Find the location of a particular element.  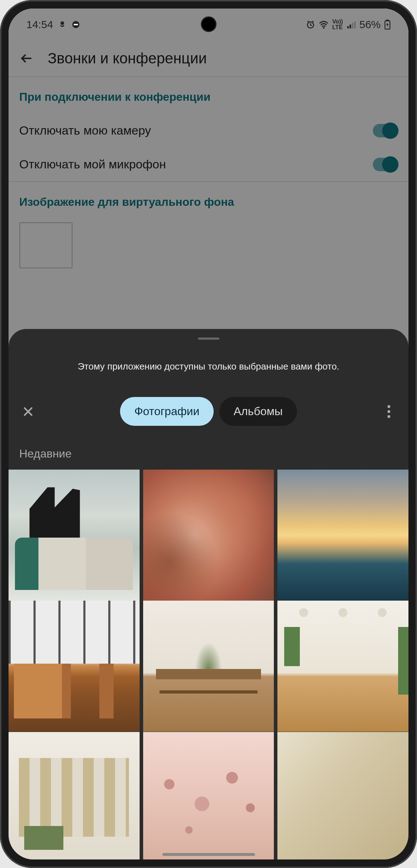

more-options-button is located at coordinates (389, 412).